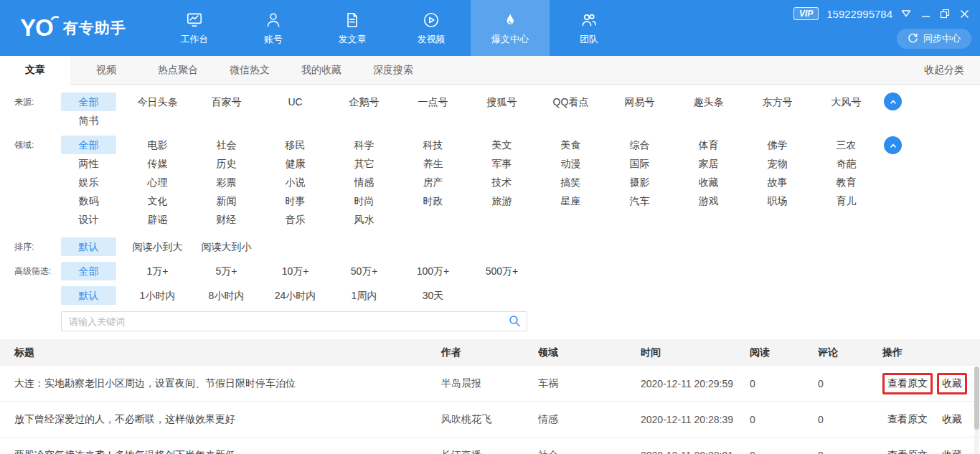  What do you see at coordinates (294, 321) in the screenshot?
I see `search-input` at bounding box center [294, 321].